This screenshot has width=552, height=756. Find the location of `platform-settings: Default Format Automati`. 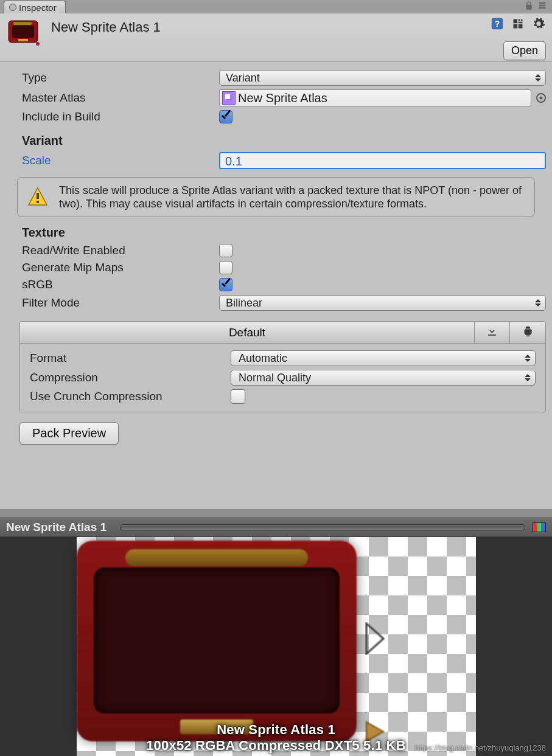

platform-settings: Default Format Automati is located at coordinates (282, 367).